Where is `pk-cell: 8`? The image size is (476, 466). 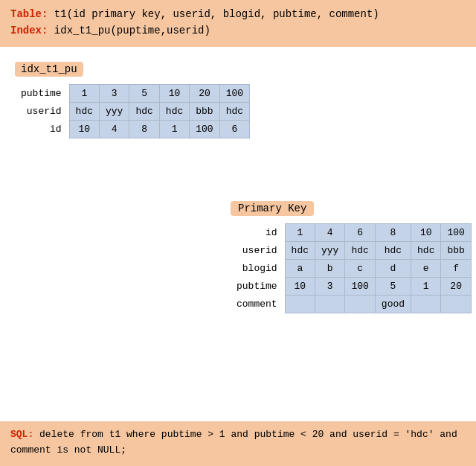 pk-cell: 8 is located at coordinates (393, 233).